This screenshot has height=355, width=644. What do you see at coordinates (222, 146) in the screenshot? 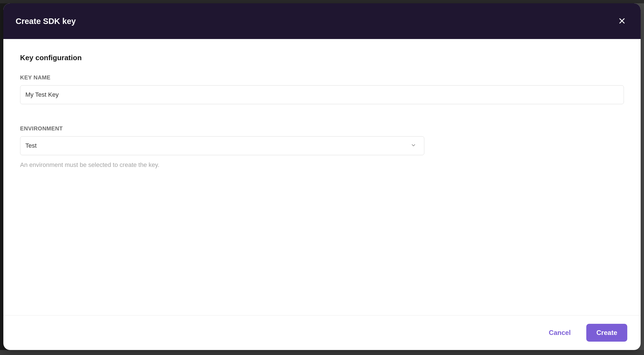
I see `environment-select-wrapper: Test` at bounding box center [222, 146].